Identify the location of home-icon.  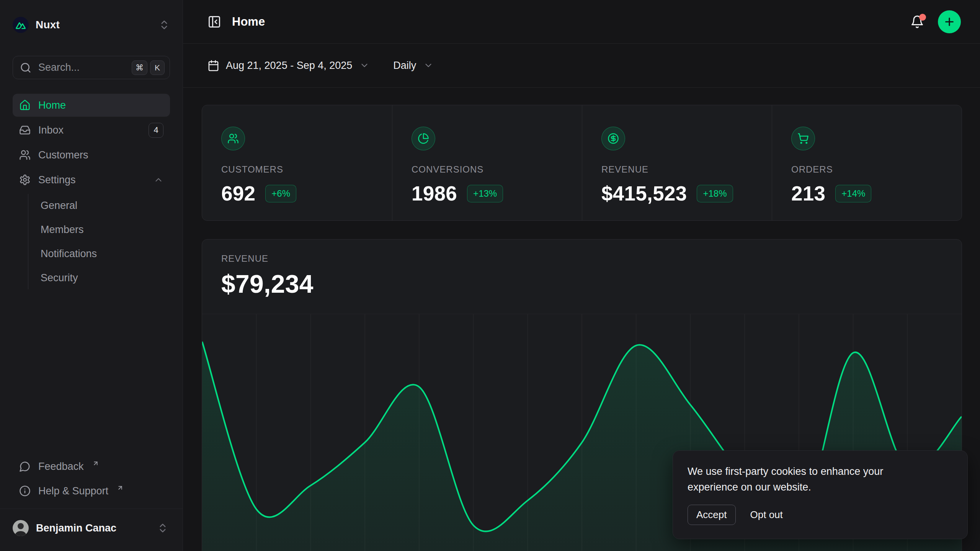
(25, 105).